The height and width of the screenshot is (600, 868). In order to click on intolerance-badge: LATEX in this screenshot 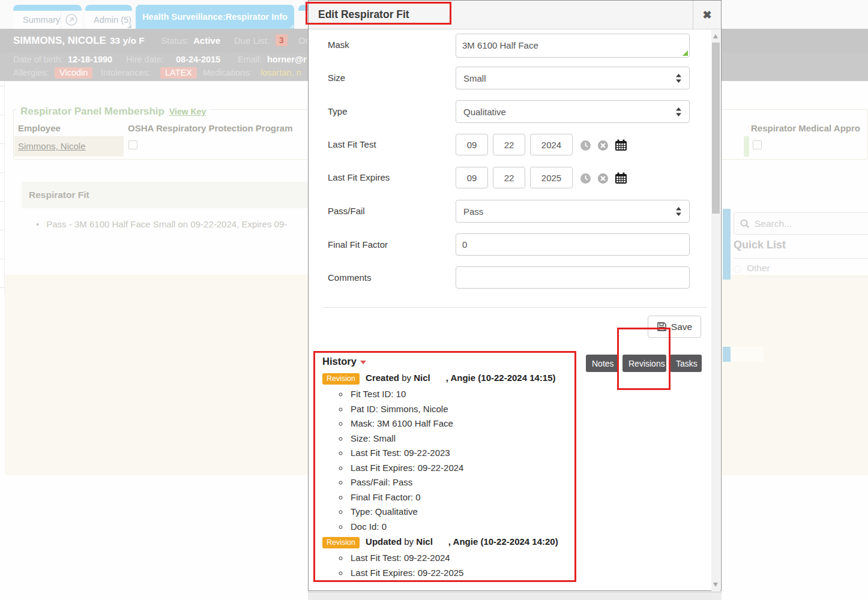, I will do `click(179, 73)`.